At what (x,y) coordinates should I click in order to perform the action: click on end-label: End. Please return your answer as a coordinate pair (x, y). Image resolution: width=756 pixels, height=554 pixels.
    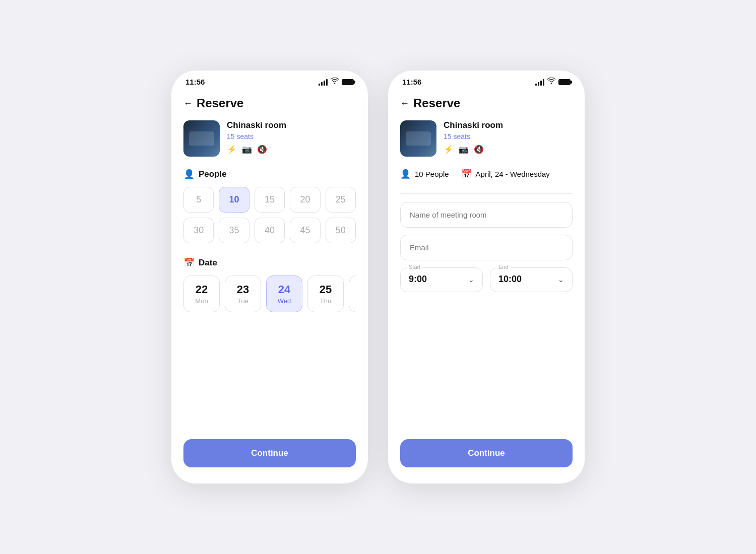
    Looking at the image, I should click on (503, 267).